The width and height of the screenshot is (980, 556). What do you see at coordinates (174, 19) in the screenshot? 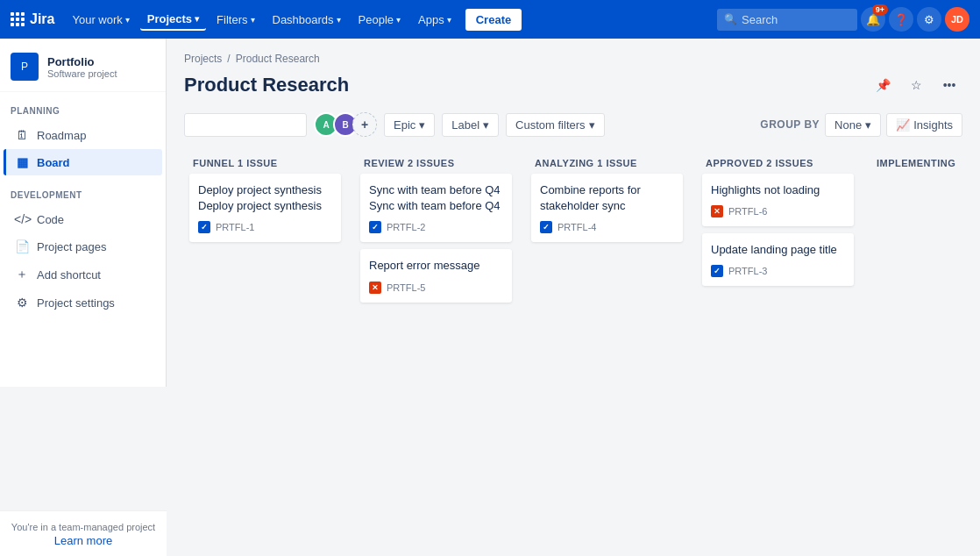
I see `nav-projects: Projects ▾` at bounding box center [174, 19].